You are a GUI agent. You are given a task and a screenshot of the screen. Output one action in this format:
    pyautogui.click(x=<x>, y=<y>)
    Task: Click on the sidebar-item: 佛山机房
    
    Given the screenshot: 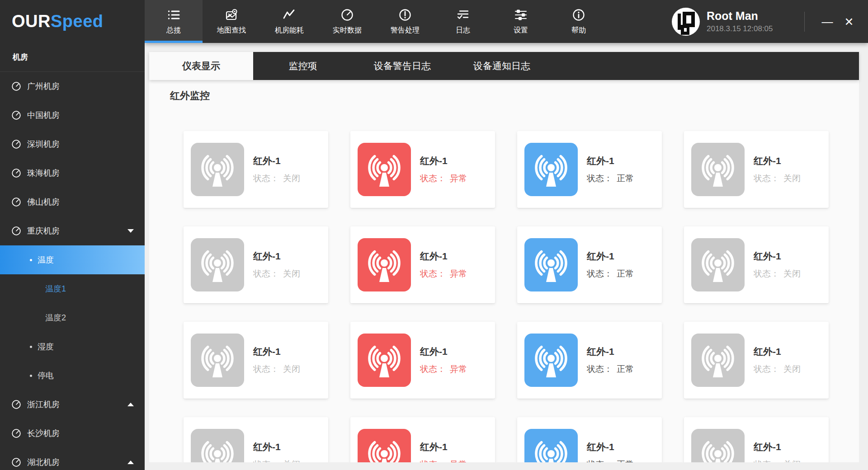 What is the action you would take?
    pyautogui.click(x=72, y=202)
    